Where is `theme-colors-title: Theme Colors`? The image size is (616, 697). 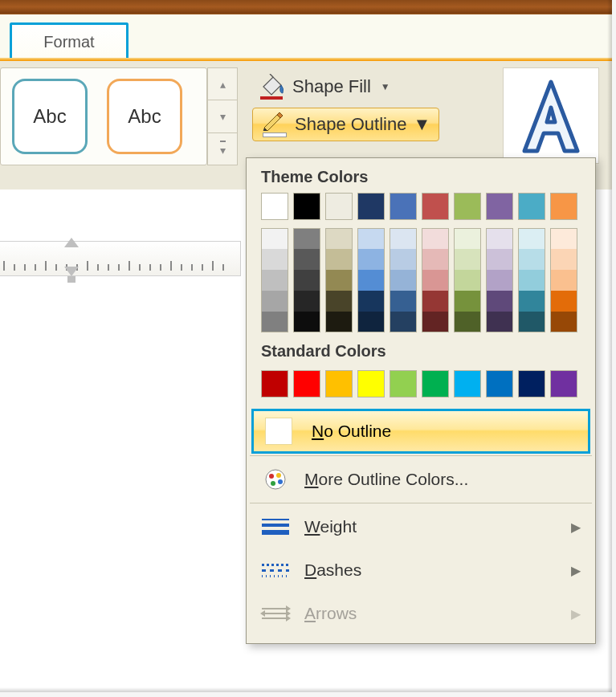 theme-colors-title: Theme Colors is located at coordinates (421, 175).